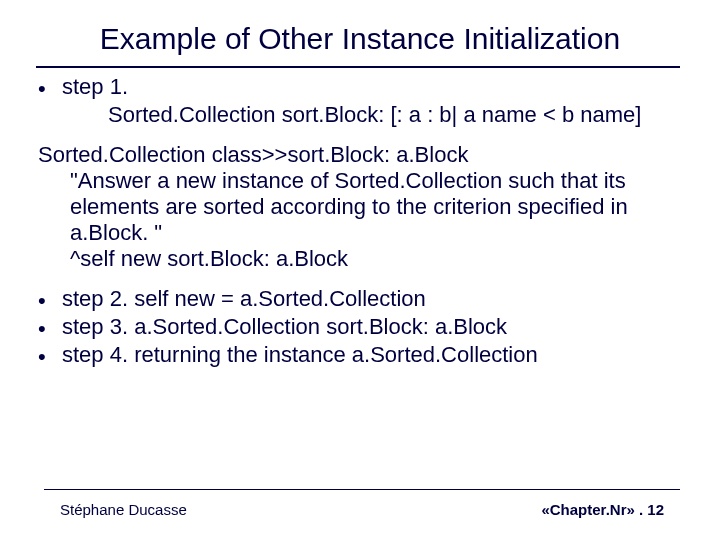 The width and height of the screenshot is (720, 540). What do you see at coordinates (360, 207) in the screenshot?
I see `method-comment: "Answer a new instance of Sorted.Collect…` at bounding box center [360, 207].